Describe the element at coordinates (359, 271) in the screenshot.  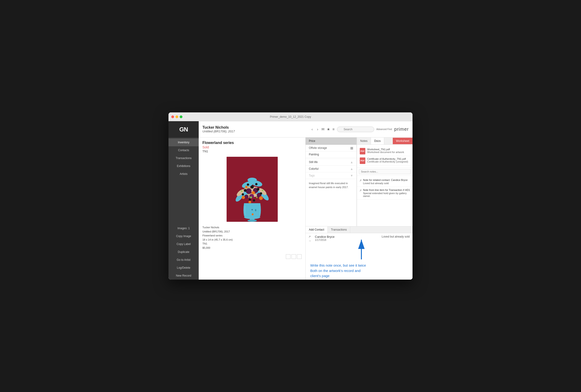
I see `annotation-text: Write this note once, but see it twice B…` at that location.